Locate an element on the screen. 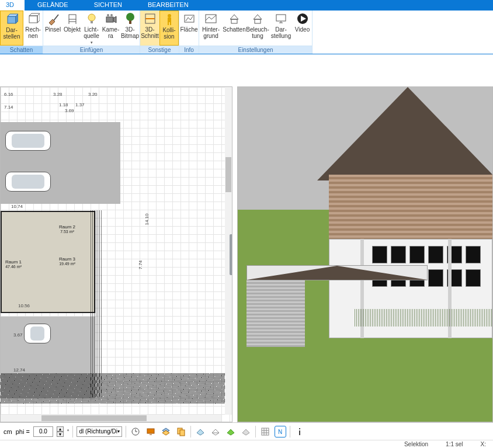 Image resolution: width=493 pixels, height=448 pixels. status-coord: X: is located at coordinates (484, 444).